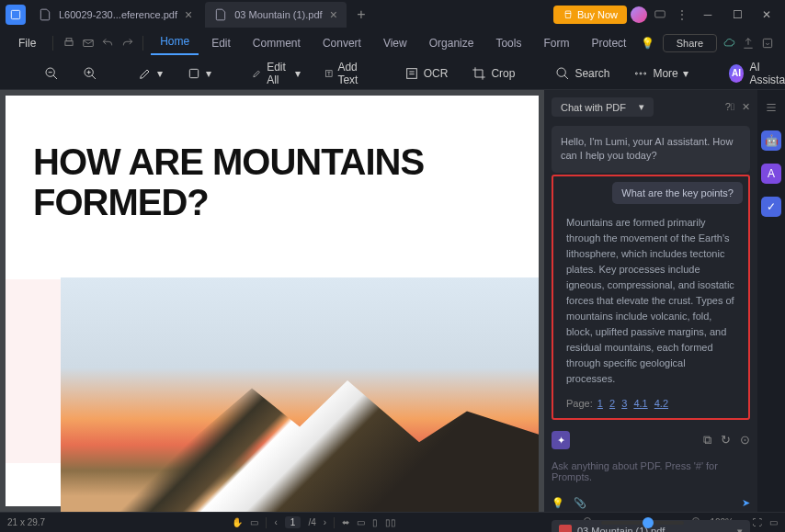 The height and width of the screenshot is (532, 785). Describe the element at coordinates (612, 403) in the screenshot. I see `page-link: 2` at that location.